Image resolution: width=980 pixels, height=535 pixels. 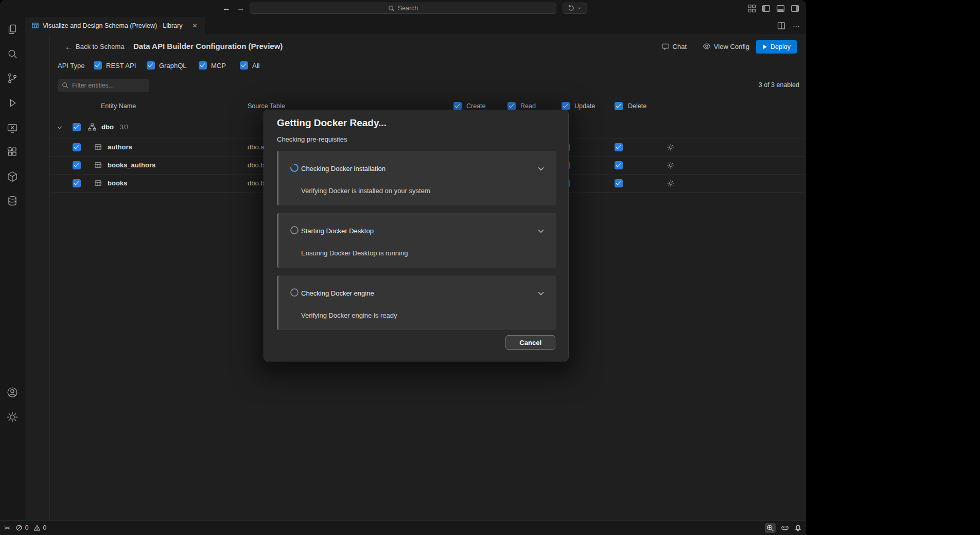 What do you see at coordinates (416, 236) in the screenshot?
I see `docker-ready-dialog: Getting Docker Ready... Checking pre-req…` at bounding box center [416, 236].